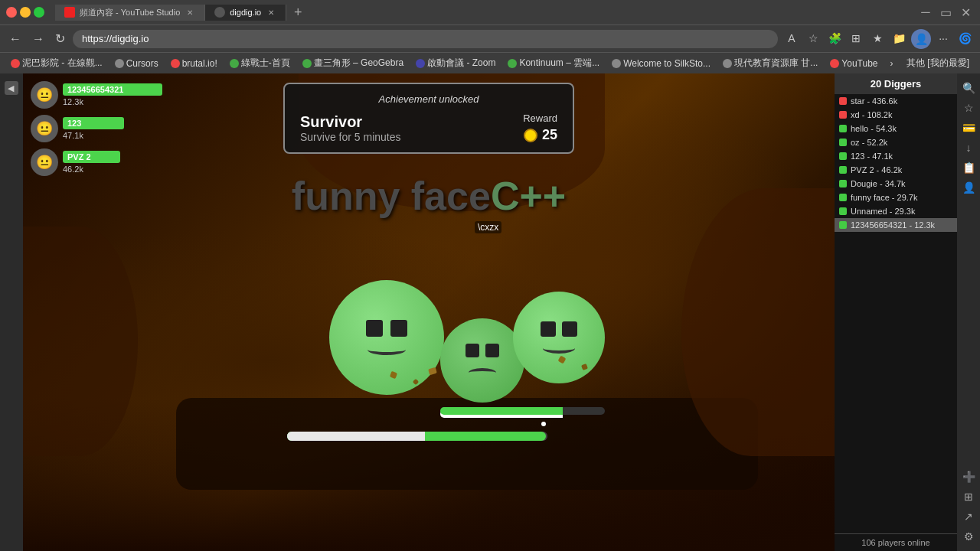 Image resolution: width=980 pixels, height=551 pixels. What do you see at coordinates (969, 108) in the screenshot?
I see `sidebar-star-icon: ☆` at bounding box center [969, 108].